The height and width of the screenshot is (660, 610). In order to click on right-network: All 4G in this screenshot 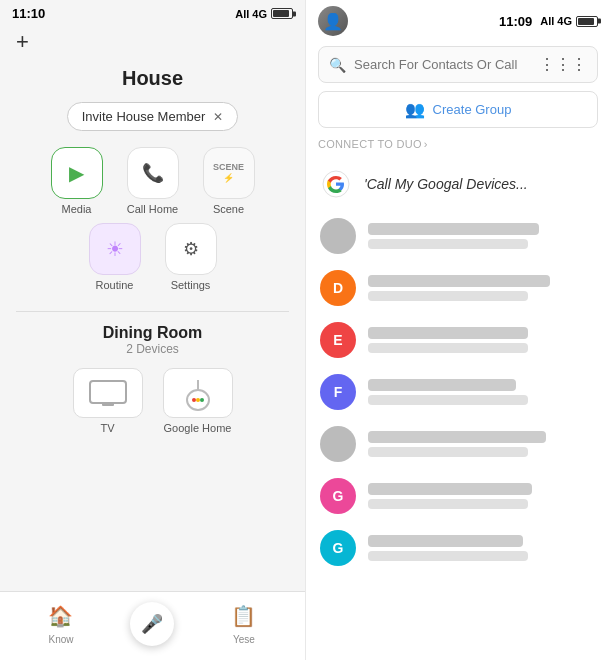, I will do `click(556, 21)`.